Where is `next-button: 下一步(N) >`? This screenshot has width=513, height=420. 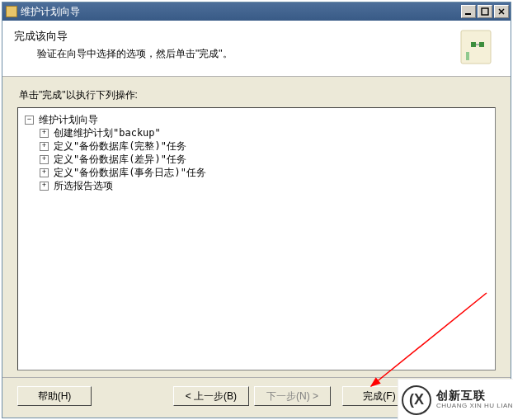 next-button: 下一步(N) > is located at coordinates (292, 396).